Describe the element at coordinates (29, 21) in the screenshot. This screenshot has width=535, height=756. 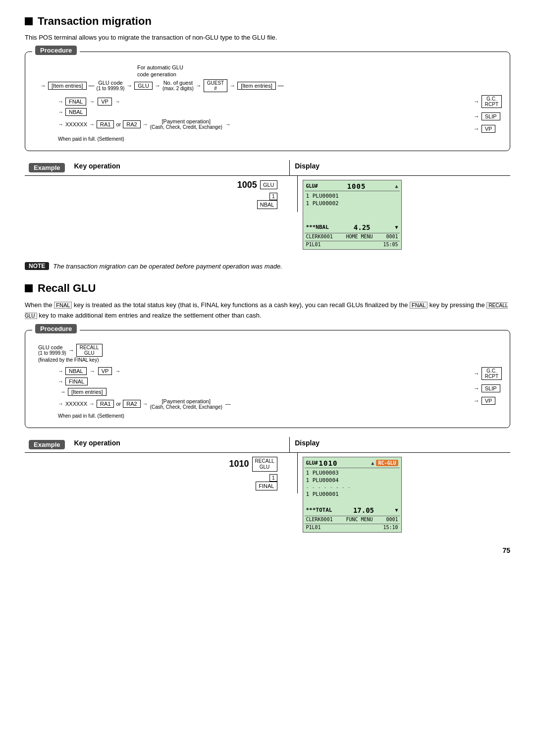
I see `section-bullet` at that location.